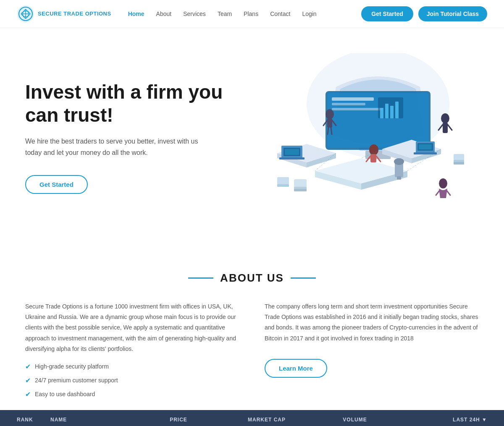  What do you see at coordinates (453, 14) in the screenshot?
I see `join-tutorial-button: Join Tutorial Class` at bounding box center [453, 14].